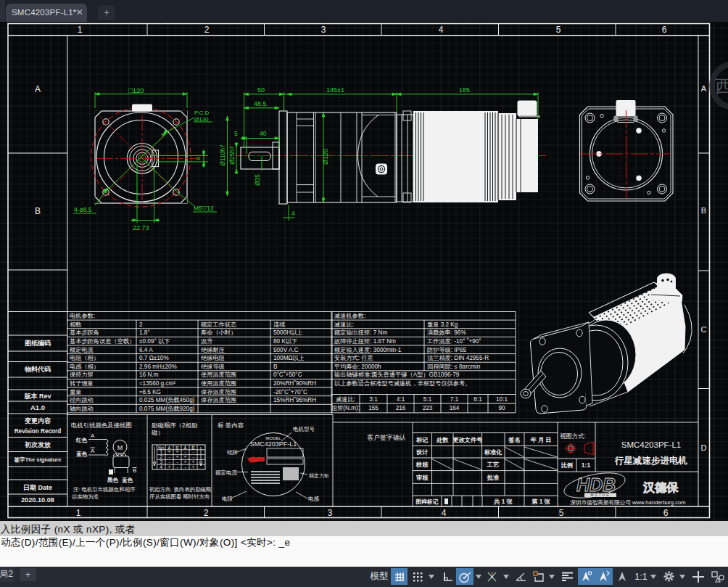 The width and height of the screenshot is (728, 587). What do you see at coordinates (365, 341) in the screenshot?
I see `svg-text: 故障停止扭矩: 1.6T Nm` at bounding box center [365, 341].